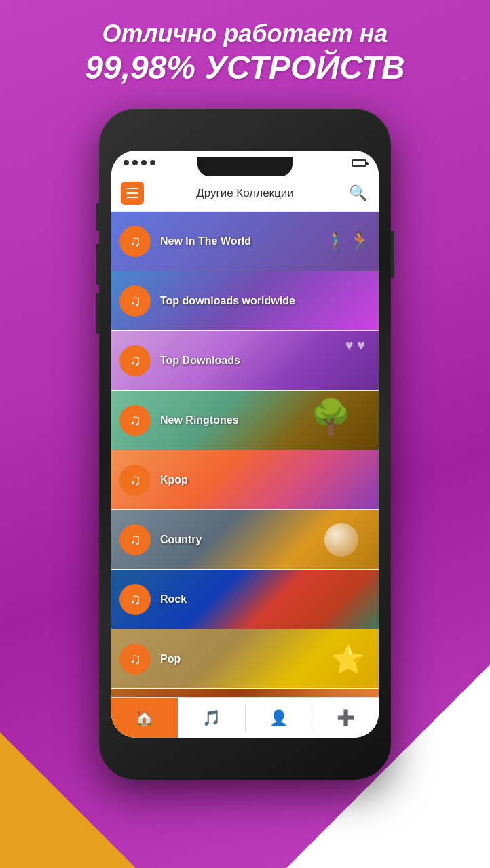 Image resolution: width=490 pixels, height=868 pixels. Describe the element at coordinates (144, 718) in the screenshot. I see `home-icon: 🏠` at that location.